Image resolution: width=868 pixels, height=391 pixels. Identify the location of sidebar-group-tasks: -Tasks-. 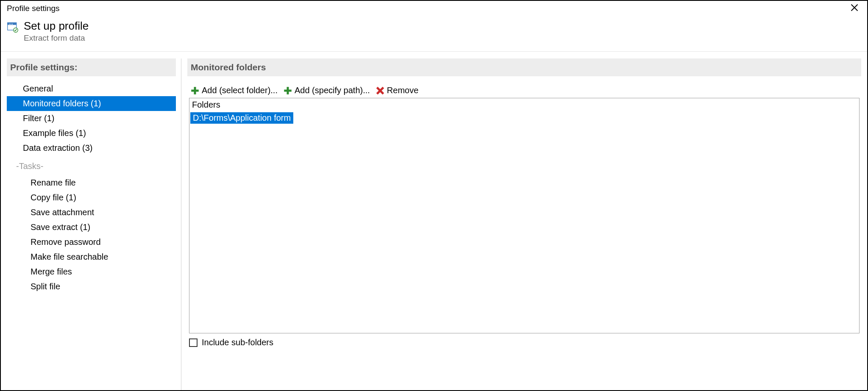
(92, 165).